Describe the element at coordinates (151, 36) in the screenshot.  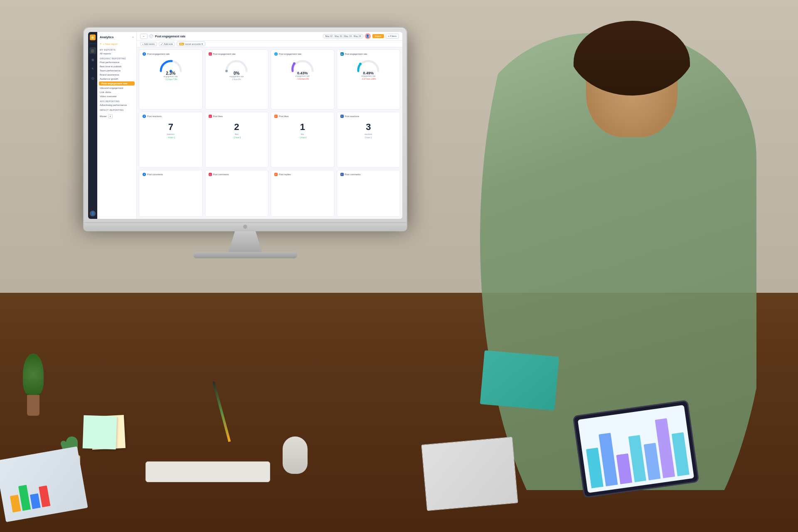
I see `page-icon: 📄` at that location.